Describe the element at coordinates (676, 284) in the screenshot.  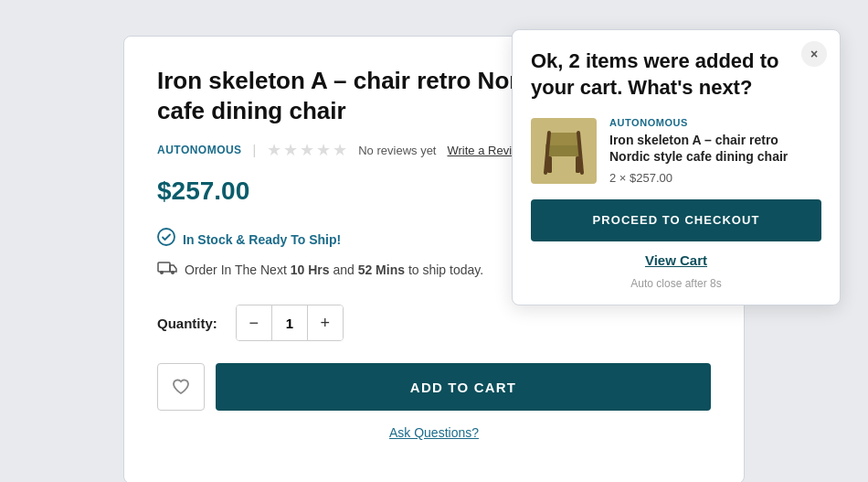
I see `auto-close-text: Auto close after 8s` at that location.